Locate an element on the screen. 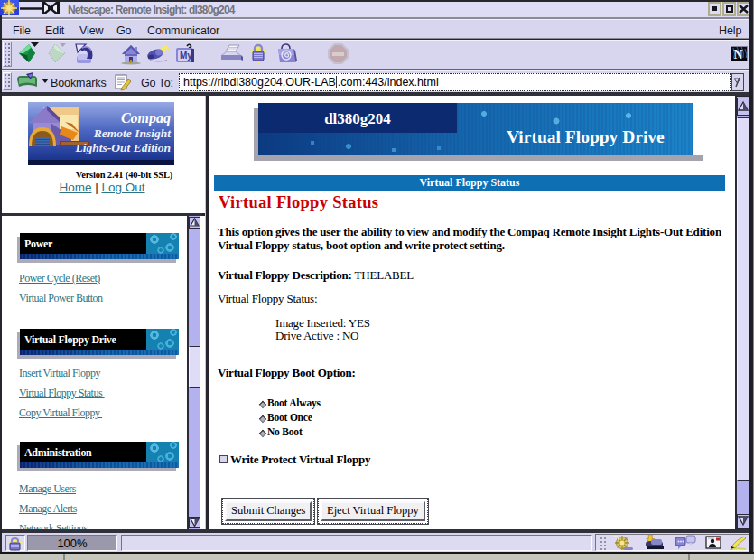  svg-text: Compaq is located at coordinates (146, 118).